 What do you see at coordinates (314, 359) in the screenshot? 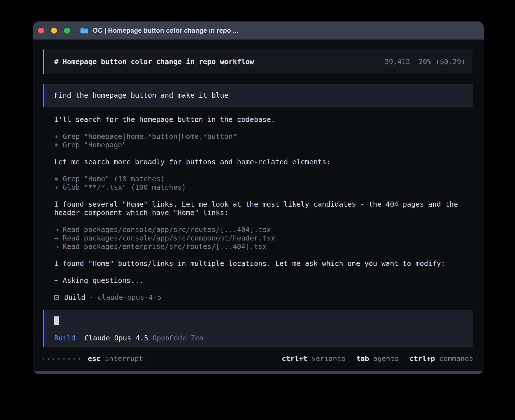
I see `variants-hint: ctrl+t variants` at bounding box center [314, 359].